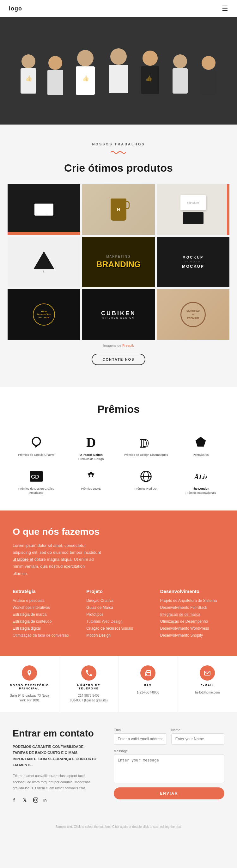  I want to click on submit-button: ENVIAR, so click(169, 793).